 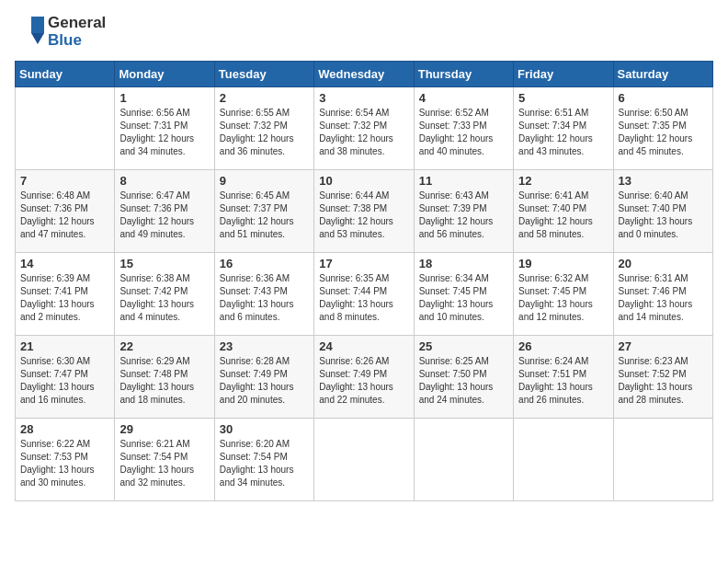 I want to click on calendar-cell: 4Sunrise: 6:52 AM Sunset: 7:33 PM Daylig…, so click(x=463, y=129).